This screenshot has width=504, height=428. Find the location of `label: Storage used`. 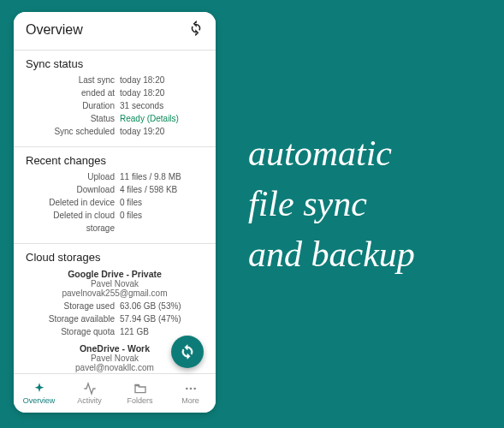

label: Storage used is located at coordinates (73, 306).